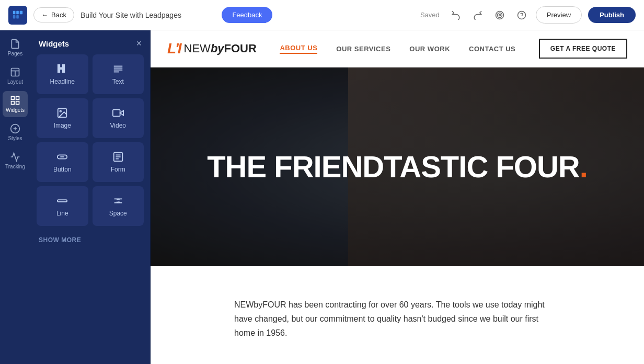 The image size is (644, 364). Describe the element at coordinates (62, 69) in the screenshot. I see `svg-text: H` at that location.